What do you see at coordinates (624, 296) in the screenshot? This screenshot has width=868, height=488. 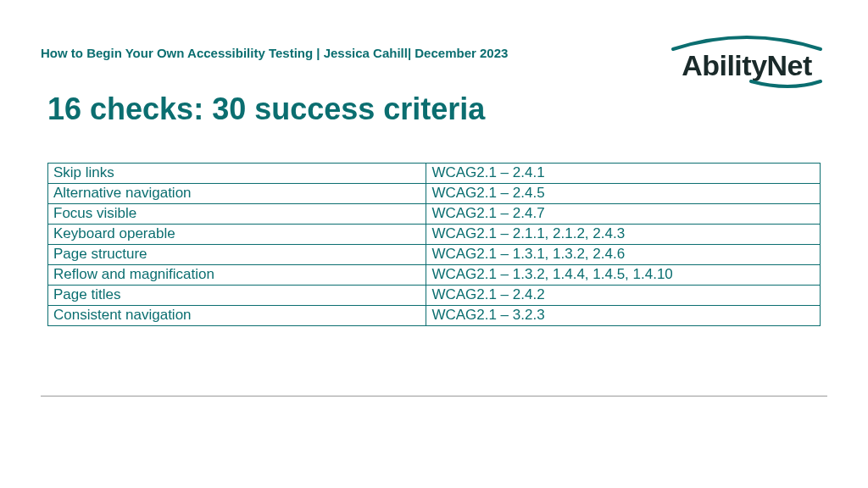 I see `criteria-cell: WCAG2.1 – 2.4.2` at bounding box center [624, 296].